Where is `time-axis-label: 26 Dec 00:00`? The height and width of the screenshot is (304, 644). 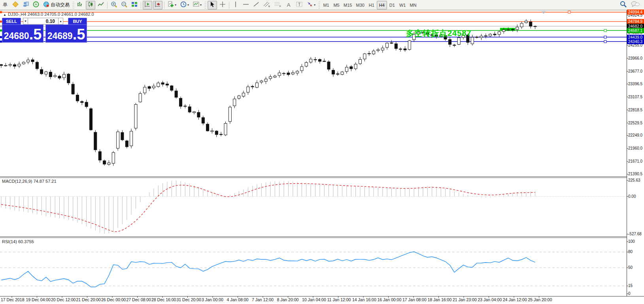 time-axis-label: 26 Dec 00:00 is located at coordinates (113, 300).